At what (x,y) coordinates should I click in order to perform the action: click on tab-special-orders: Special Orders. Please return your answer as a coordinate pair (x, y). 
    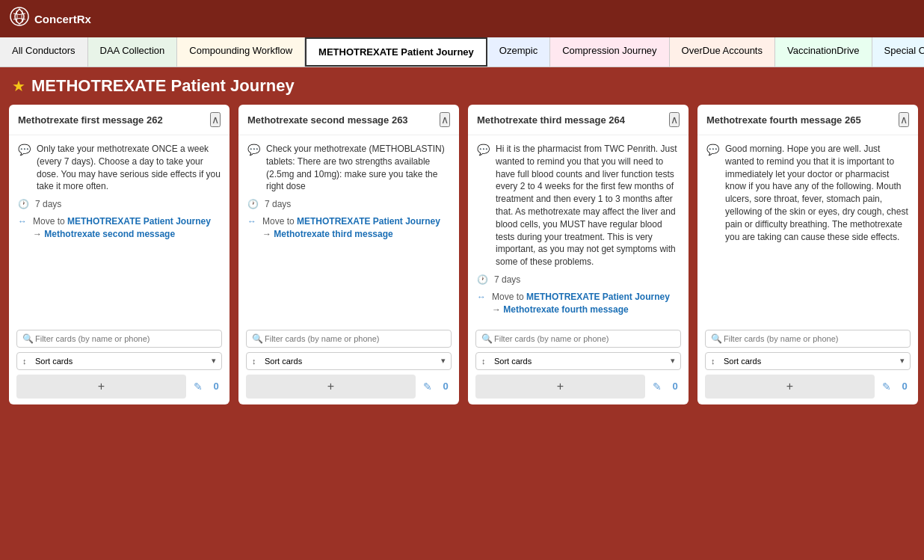
    Looking at the image, I should click on (899, 52).